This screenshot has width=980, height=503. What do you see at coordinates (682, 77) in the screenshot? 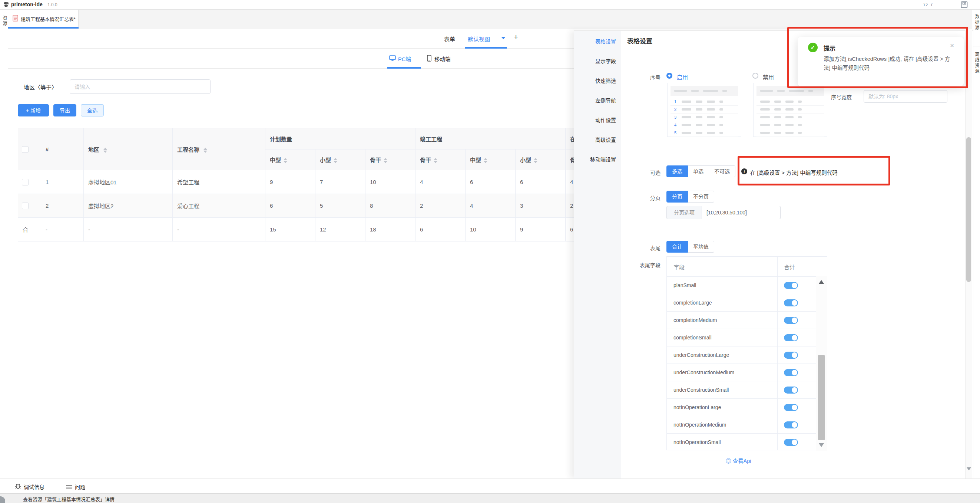
I see `radio-enable-label: 启用` at bounding box center [682, 77].